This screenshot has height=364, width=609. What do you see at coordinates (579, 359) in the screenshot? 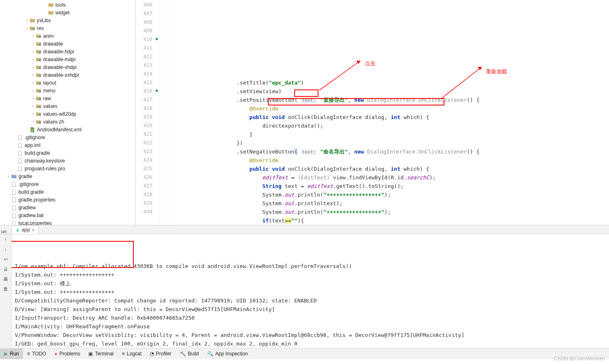
I see `watermark: CSDN @ChenWenKen` at bounding box center [579, 359].